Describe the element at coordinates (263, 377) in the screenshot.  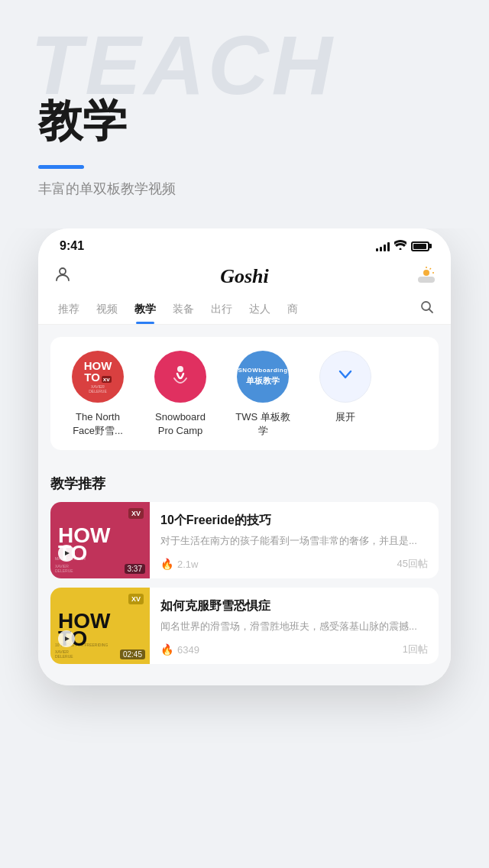
I see `tws-icon-content: SNOWboarding 单板教学` at that location.